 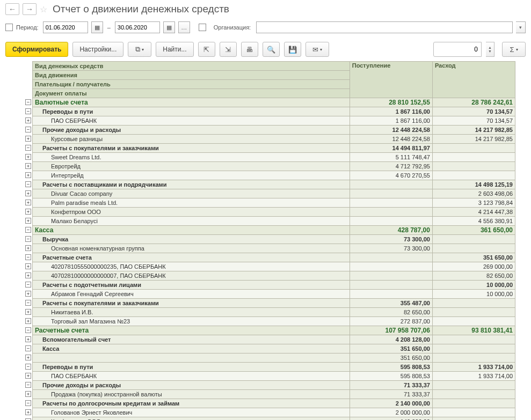 What do you see at coordinates (191, 221) in the screenshot?
I see `row-label: Малако Беларусі` at bounding box center [191, 221].